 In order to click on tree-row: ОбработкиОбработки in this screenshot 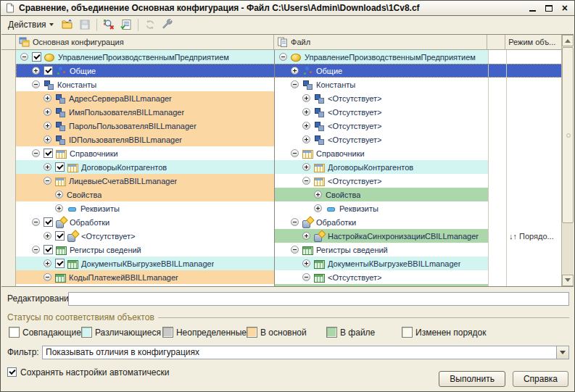, I will do `click(281, 222)`.